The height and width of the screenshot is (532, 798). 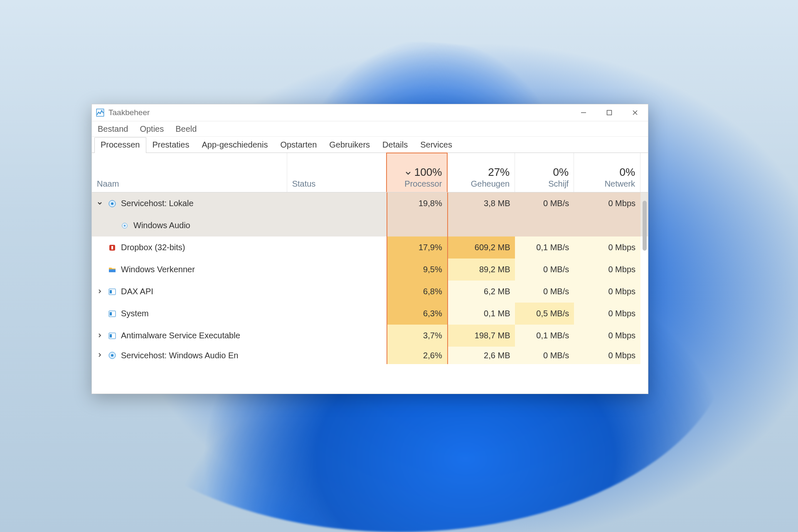 What do you see at coordinates (350, 145) in the screenshot?
I see `tab-users: Gebruikers` at bounding box center [350, 145].